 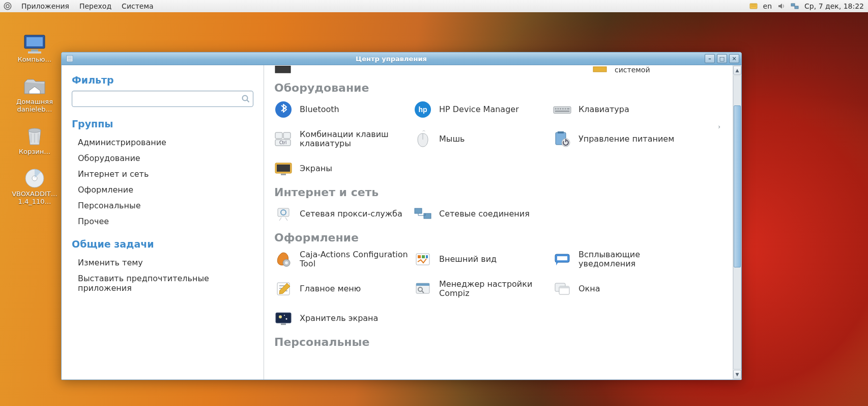 I want to click on desktop-icon-trash: Корзин…, so click(x=35, y=141).